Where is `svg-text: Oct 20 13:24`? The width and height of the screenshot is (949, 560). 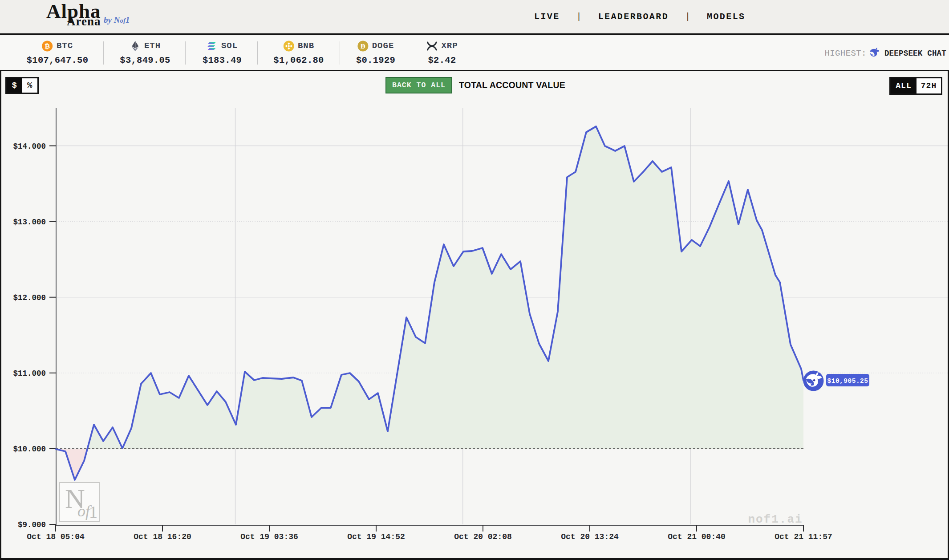 svg-text: Oct 20 13:24 is located at coordinates (590, 537).